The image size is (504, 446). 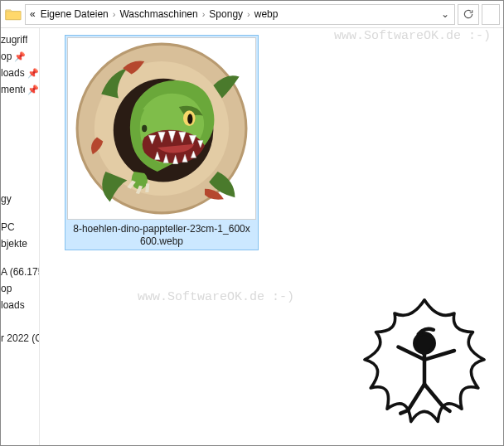 What do you see at coordinates (20, 56) in the screenshot?
I see `sidebar-item: op📌` at bounding box center [20, 56].